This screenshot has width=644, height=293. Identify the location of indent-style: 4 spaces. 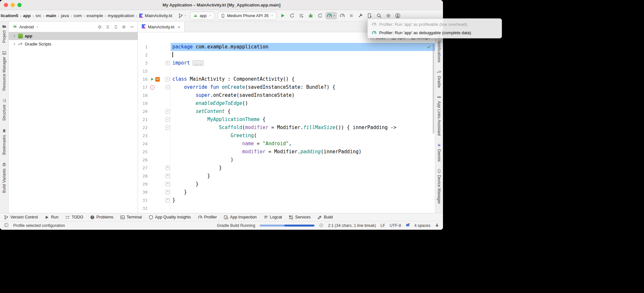
(422, 226).